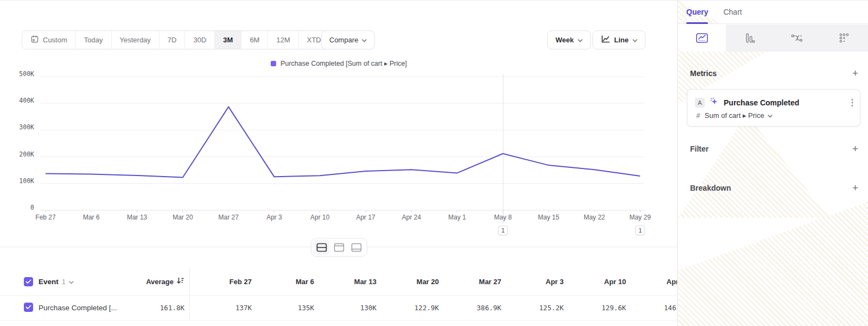 Image resolution: width=868 pixels, height=326 pixels. What do you see at coordinates (141, 308) in the screenshot?
I see `table-row-average: 161.8K` at bounding box center [141, 308].